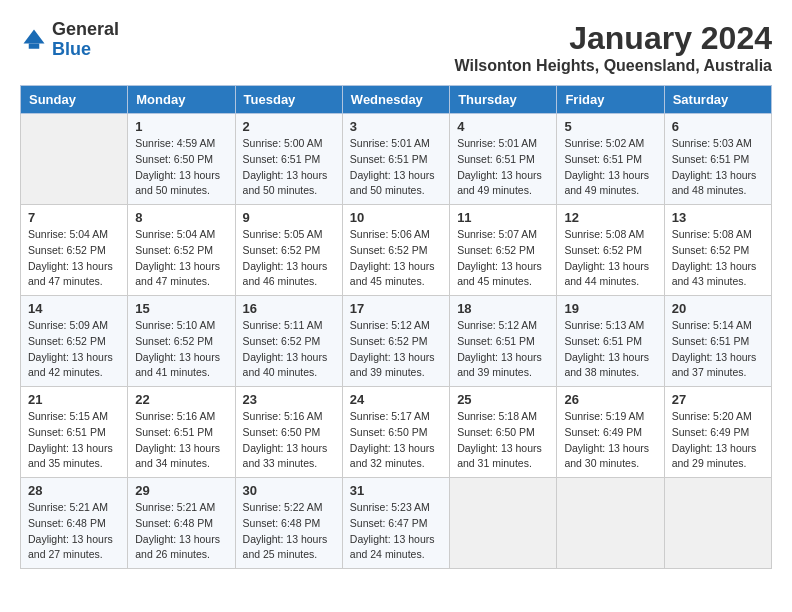  I want to click on day-info: Sunrise: 5:14 AM Sunset: 6:51 PM Dayligh…, so click(718, 350).